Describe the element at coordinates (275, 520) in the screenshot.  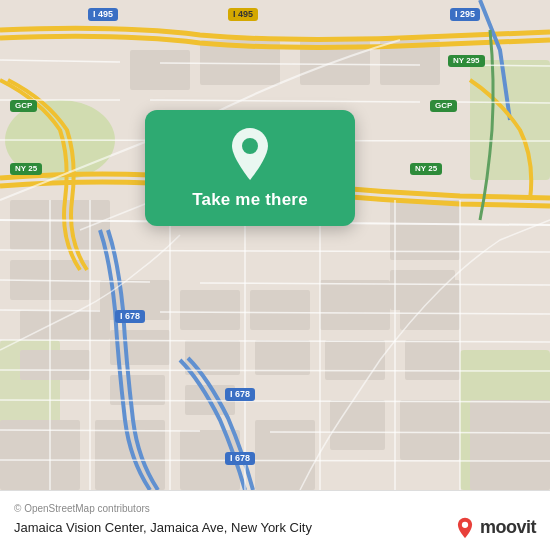
I see `bottom-bar: © OpenStreetMap contributors Jamaica Vis…` at that location.